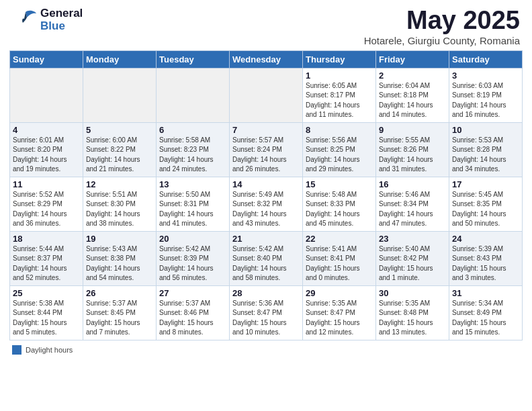 Image resolution: width=532 pixels, height=411 pixels. Describe the element at coordinates (26, 20) in the screenshot. I see `logo-bird-icon` at that location.